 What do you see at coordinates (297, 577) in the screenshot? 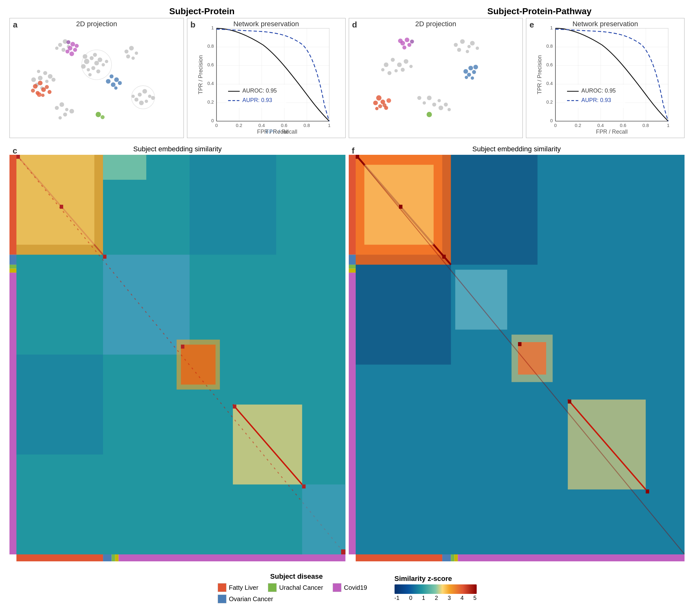
I see `disease-legend-title: Subject disease` at bounding box center [297, 577].